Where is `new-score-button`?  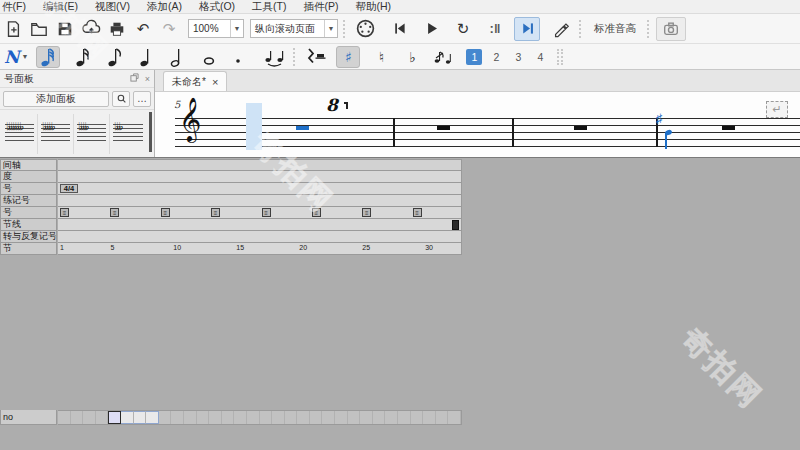
new-score-button is located at coordinates (13, 29).